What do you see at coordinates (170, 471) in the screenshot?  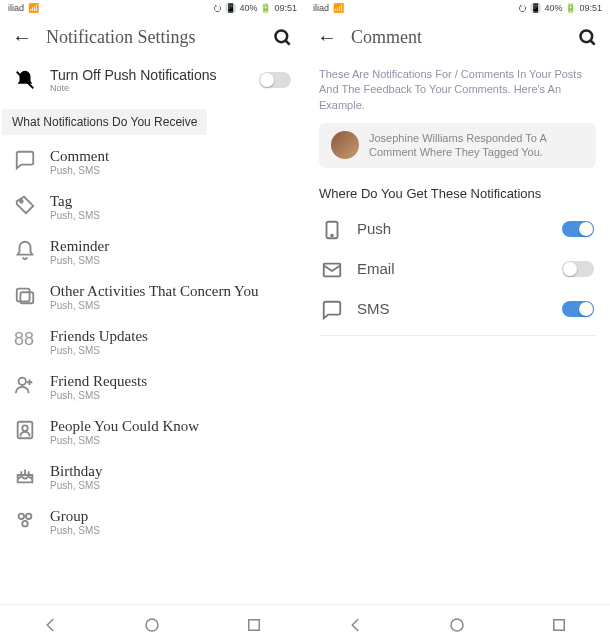 I see `notif-title: Birthday` at bounding box center [170, 471].